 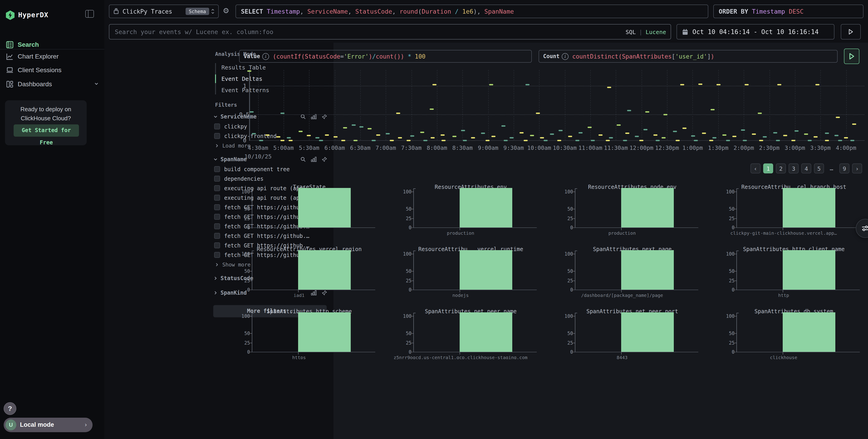 What do you see at coordinates (46, 130) in the screenshot?
I see `get-started-button: Get Started for Free` at bounding box center [46, 130].